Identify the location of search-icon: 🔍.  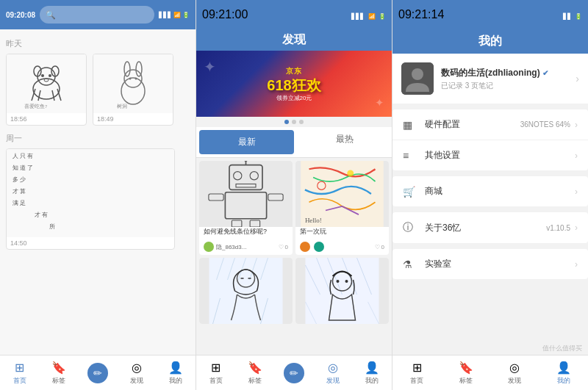
(51, 15).